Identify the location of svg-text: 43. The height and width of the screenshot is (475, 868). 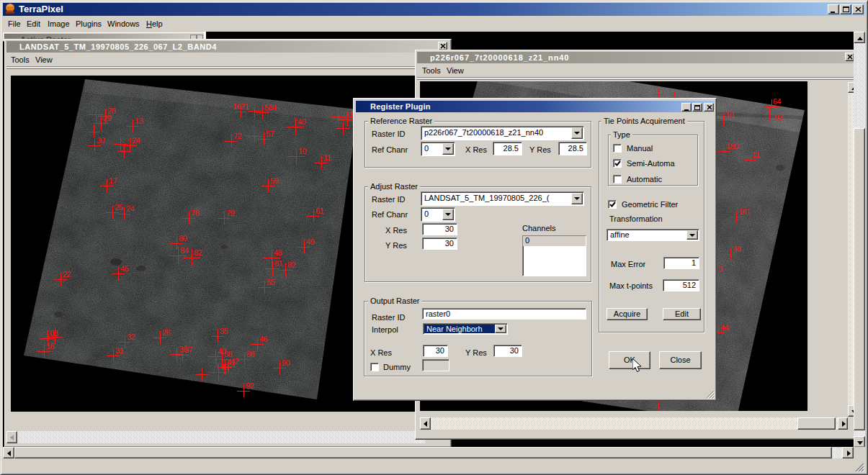
(225, 367).